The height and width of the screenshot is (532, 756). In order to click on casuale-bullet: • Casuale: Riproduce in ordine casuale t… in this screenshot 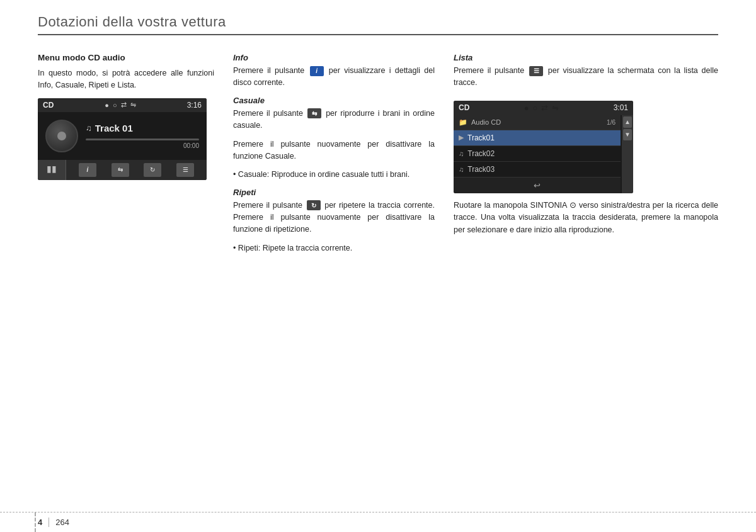, I will do `click(334, 175)`.